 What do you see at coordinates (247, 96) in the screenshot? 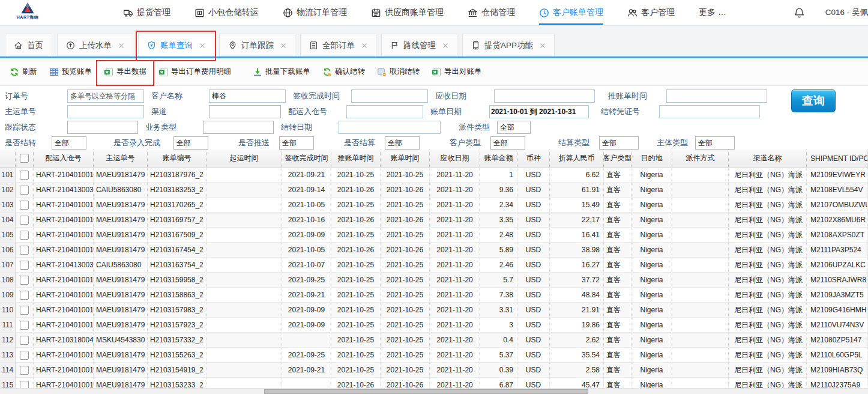
I see `filter-input-customer-name` at bounding box center [247, 96].